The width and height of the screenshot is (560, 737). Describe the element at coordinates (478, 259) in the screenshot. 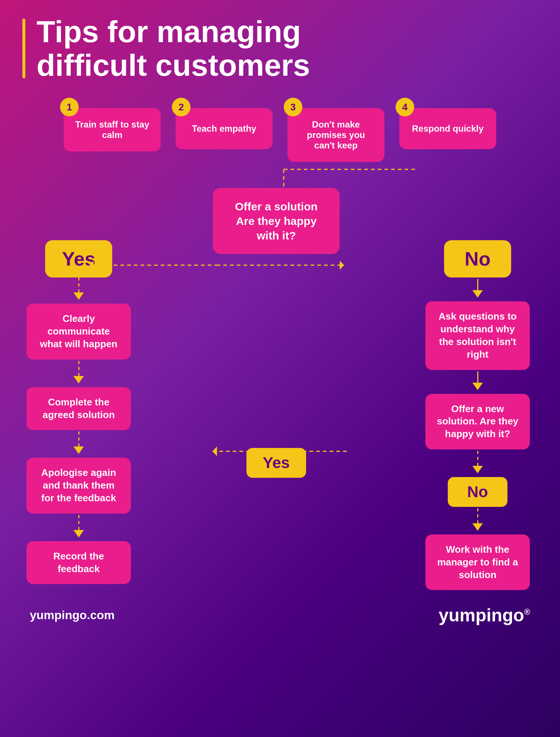

I see `no-box-main: No` at that location.